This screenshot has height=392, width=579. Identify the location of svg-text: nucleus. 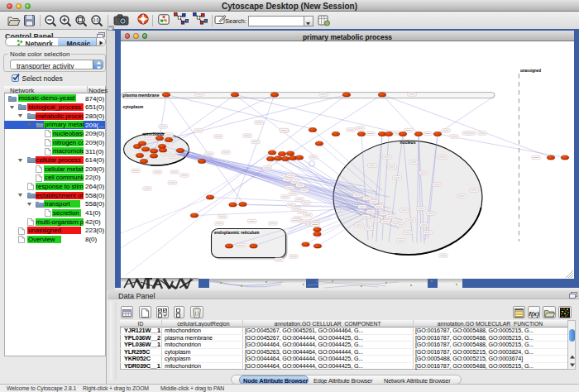
(409, 142).